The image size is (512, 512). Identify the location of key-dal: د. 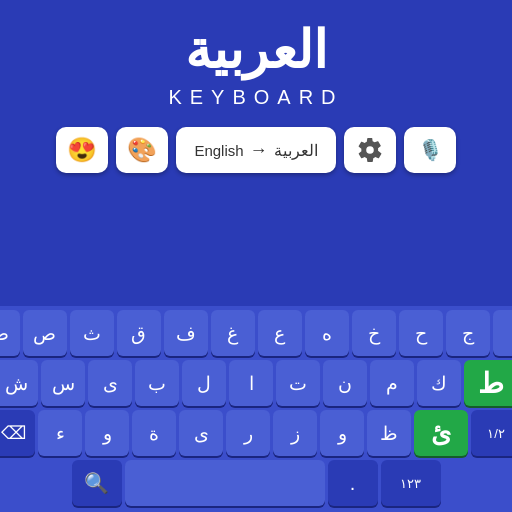
(503, 333).